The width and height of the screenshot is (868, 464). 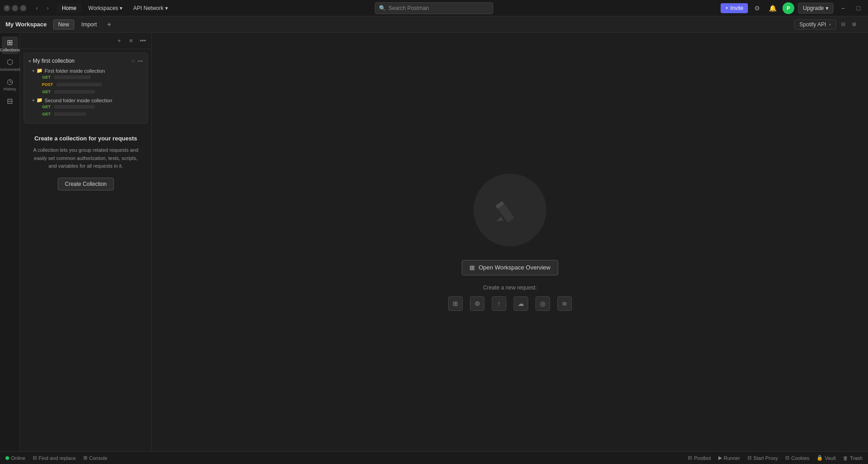 I want to click on cookies-label: Cookies, so click(x=800, y=458).